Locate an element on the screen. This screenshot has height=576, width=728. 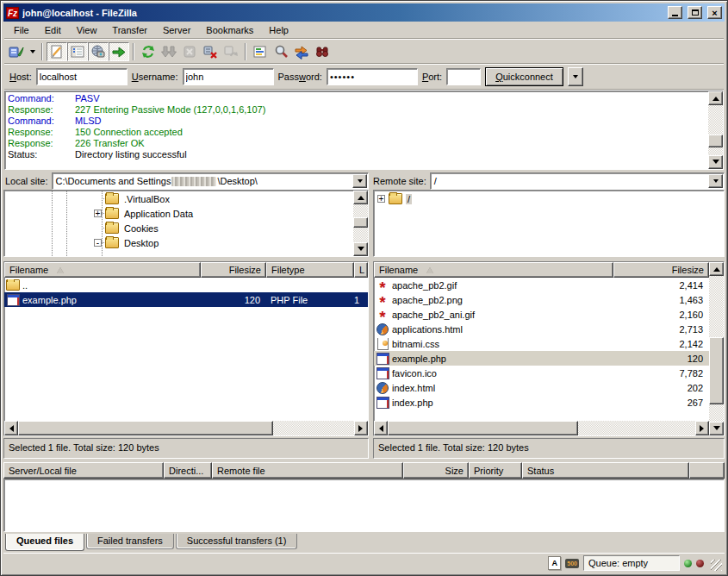
menu-server: Server is located at coordinates (177, 30).